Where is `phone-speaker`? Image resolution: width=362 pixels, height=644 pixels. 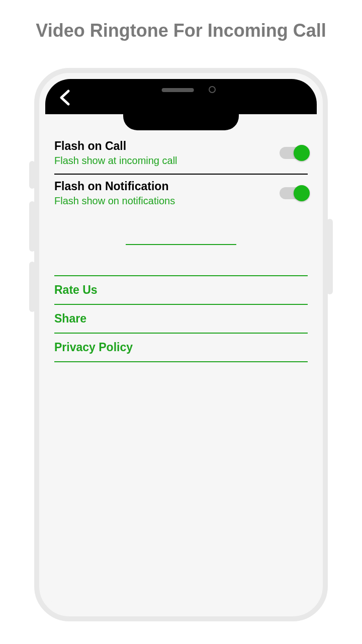 phone-speaker is located at coordinates (178, 90).